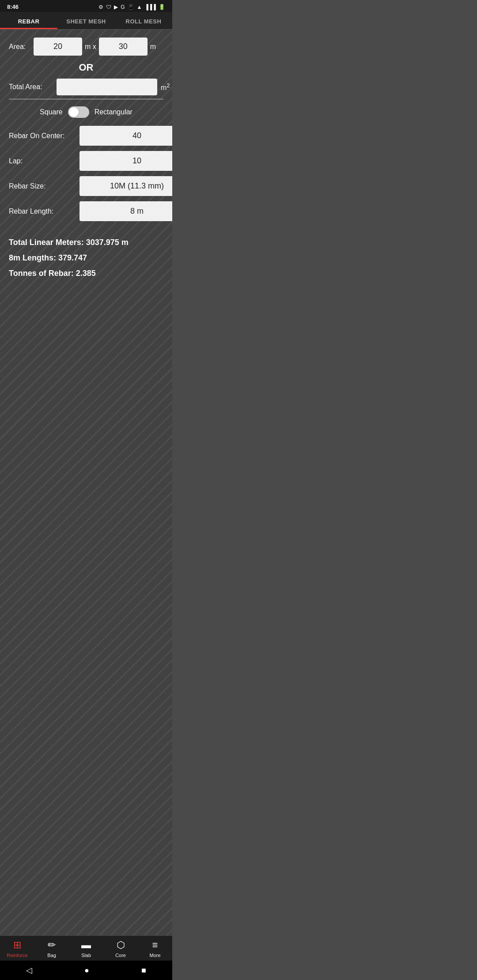 This screenshot has height=980, width=477. What do you see at coordinates (86, 262) in the screenshot?
I see `results-section: Total Linear Meters: 3037.975 m 8m Lengt…` at bounding box center [86, 262].